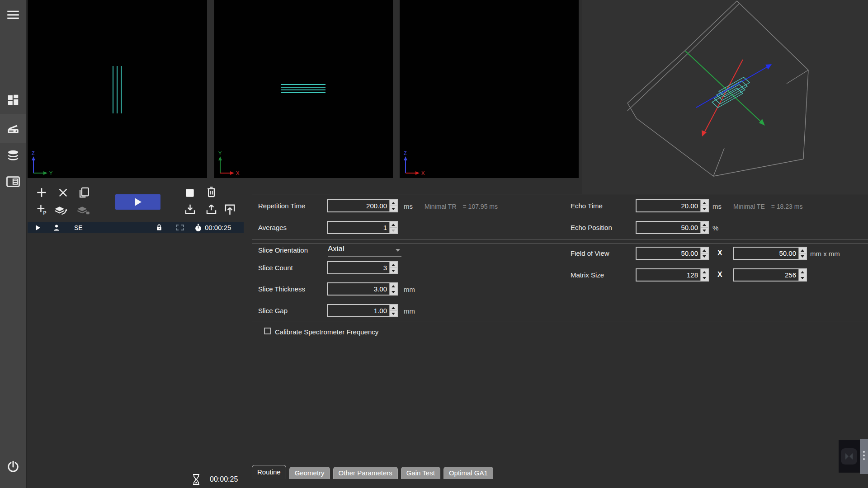 The image size is (868, 488). Describe the element at coordinates (704, 253) in the screenshot. I see `fov-x-spinner` at that location.